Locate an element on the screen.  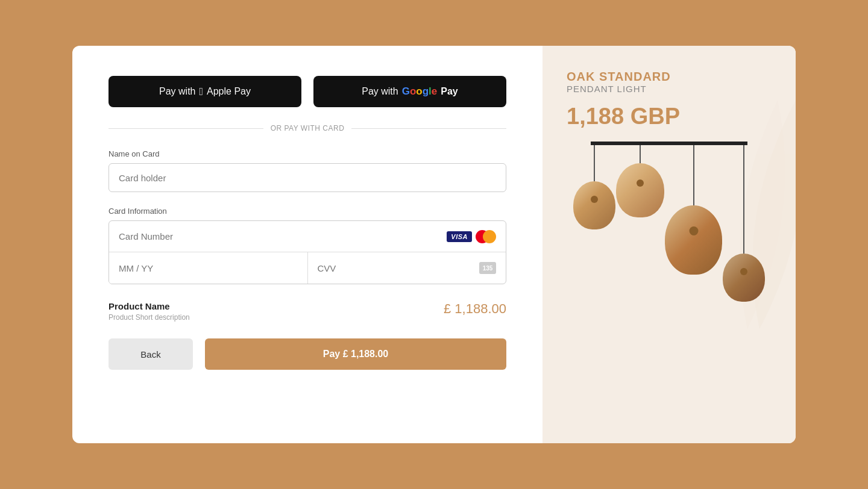
product-title: OAK STANDARD is located at coordinates (669, 77).